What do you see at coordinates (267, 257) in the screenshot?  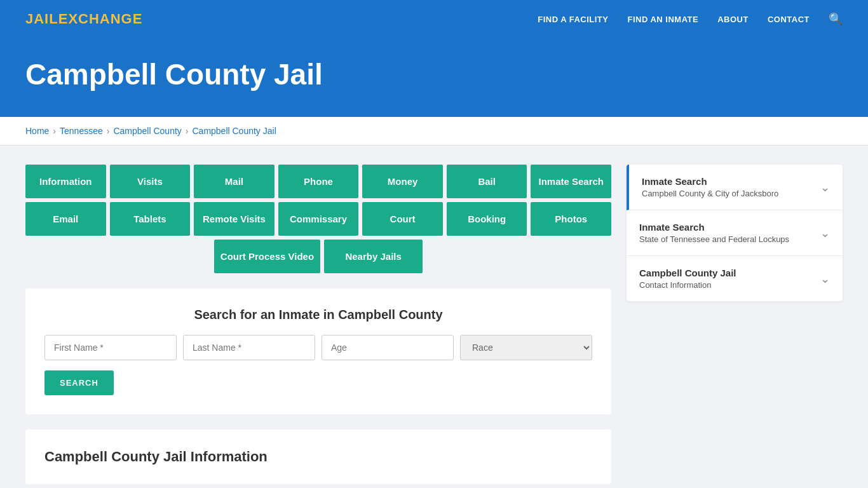 I see `tile-court-process-video: Court Process Video` at bounding box center [267, 257].